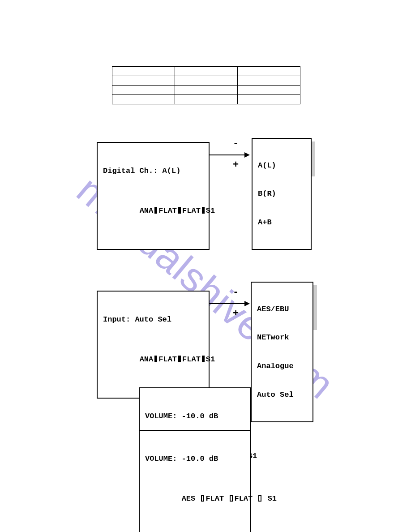  What do you see at coordinates (283, 309) in the screenshot?
I see `option-item: AES/EBU` at bounding box center [283, 309].